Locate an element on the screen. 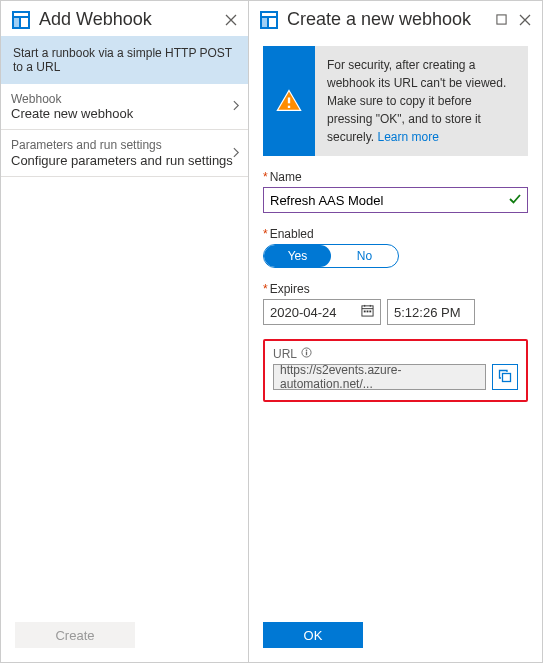 Image resolution: width=543 pixels, height=663 pixels. name-input-wrap is located at coordinates (396, 200).